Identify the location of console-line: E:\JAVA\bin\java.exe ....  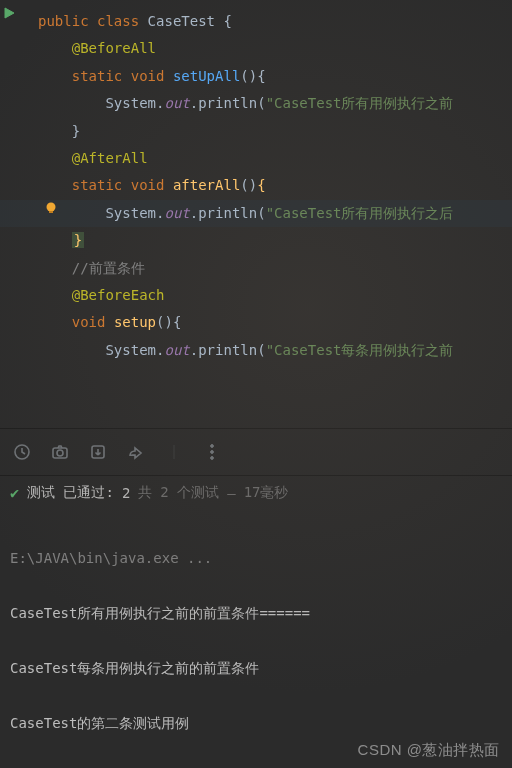
(256, 558).